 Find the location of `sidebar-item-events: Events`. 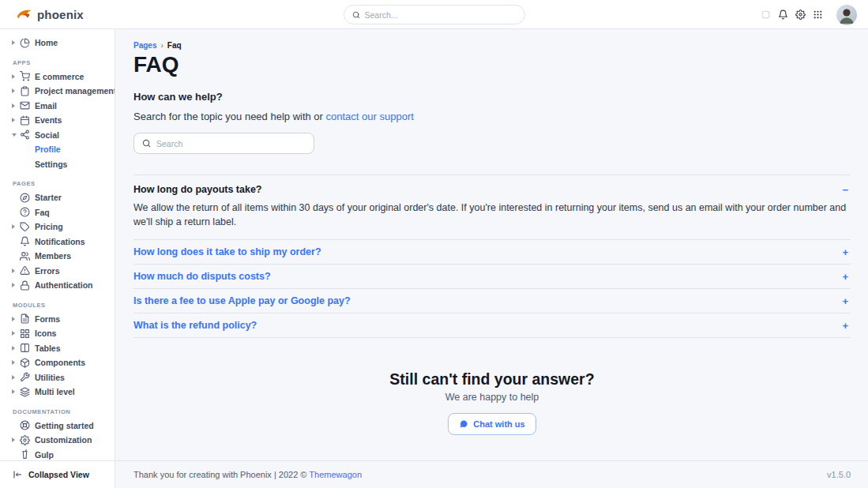

sidebar-item-events: Events is located at coordinates (57, 120).